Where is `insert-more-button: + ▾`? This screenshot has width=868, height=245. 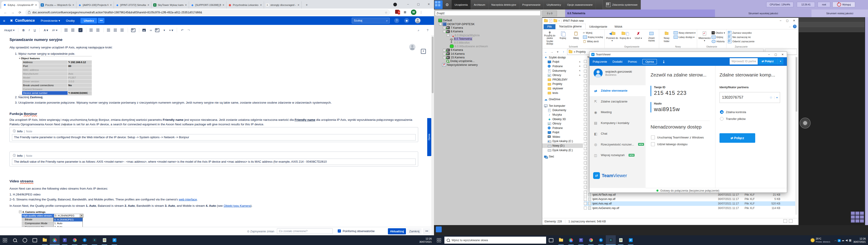 insert-more-button: + ▾ is located at coordinates (171, 30).